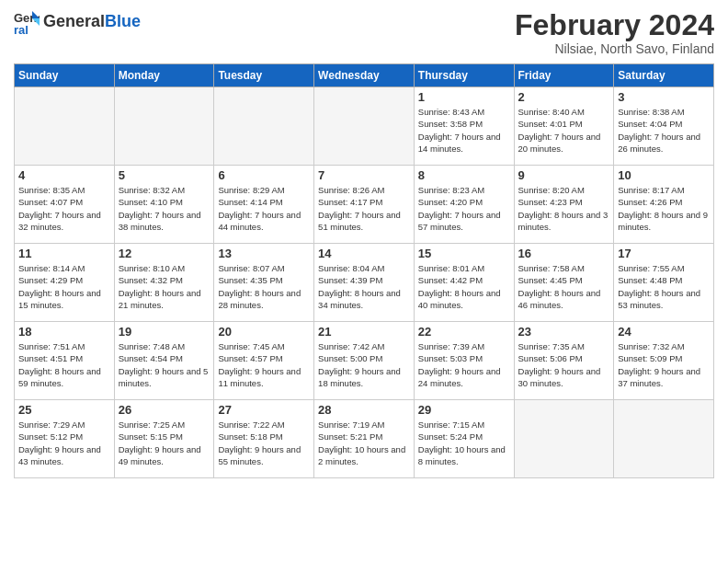 The image size is (728, 563). What do you see at coordinates (64, 361) in the screenshot?
I see `calendar-cell: 18Sunrise: 7:51 AM Sunset: 4:51 PM Dayli…` at bounding box center [64, 361].